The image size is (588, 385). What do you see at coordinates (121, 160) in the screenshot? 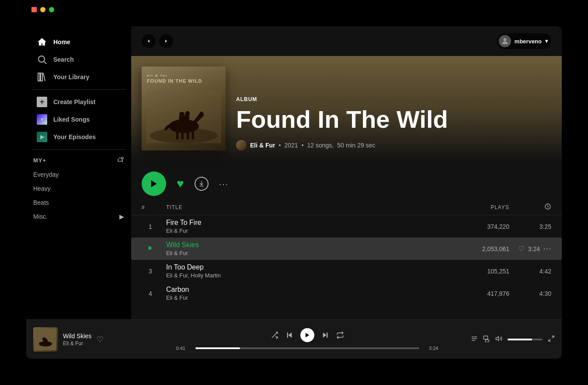
I see `add-playlist-icon` at bounding box center [121, 160].